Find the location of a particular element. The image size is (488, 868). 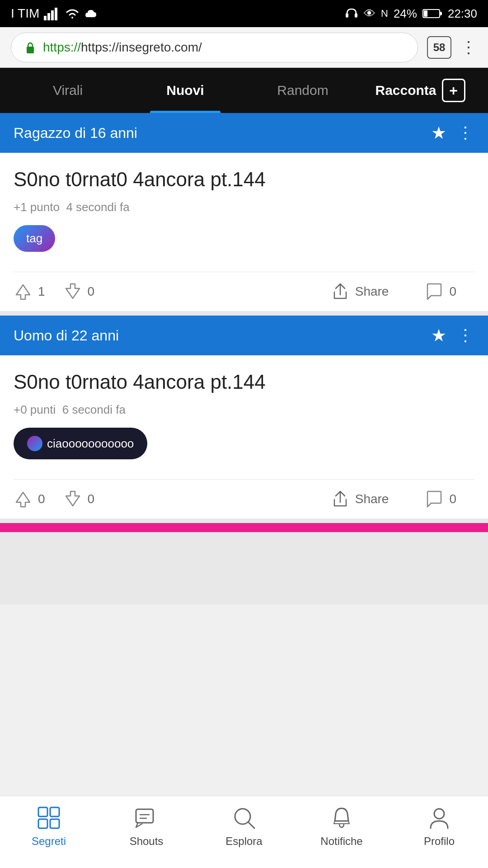

time-label: 22:30 is located at coordinates (463, 14).